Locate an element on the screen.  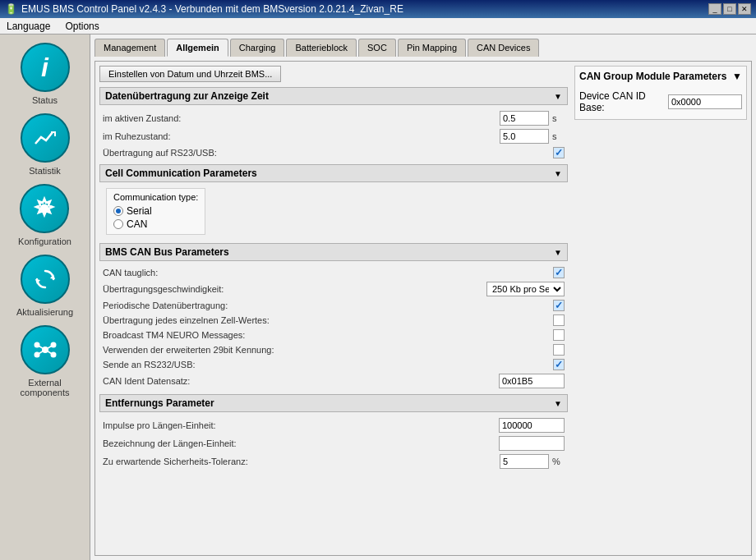
periodic-label: Periodische Datenübertragung: is located at coordinates (326, 305).